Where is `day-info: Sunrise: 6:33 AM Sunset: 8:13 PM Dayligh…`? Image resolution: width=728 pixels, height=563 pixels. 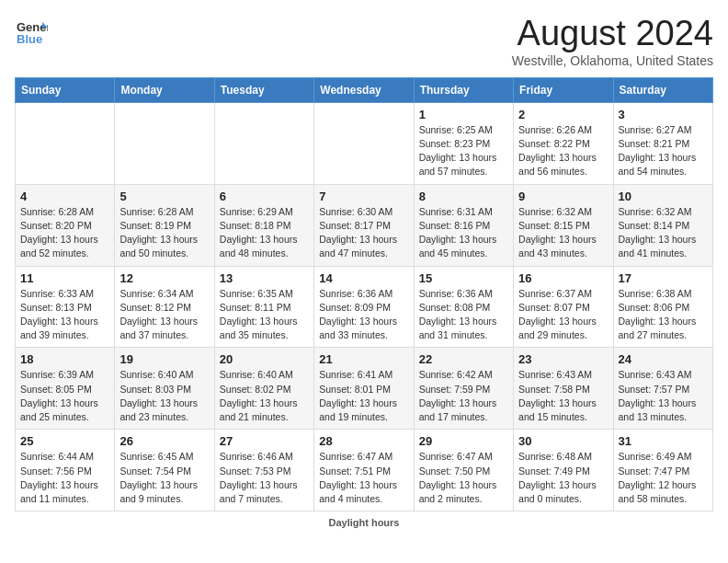
day-info: Sunrise: 6:33 AM Sunset: 8:13 PM Dayligh… is located at coordinates (64, 315).